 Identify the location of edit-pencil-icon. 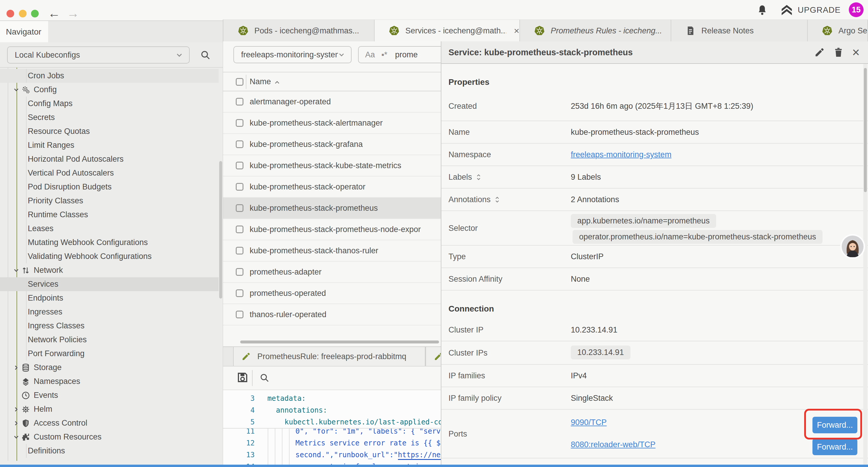
(819, 52).